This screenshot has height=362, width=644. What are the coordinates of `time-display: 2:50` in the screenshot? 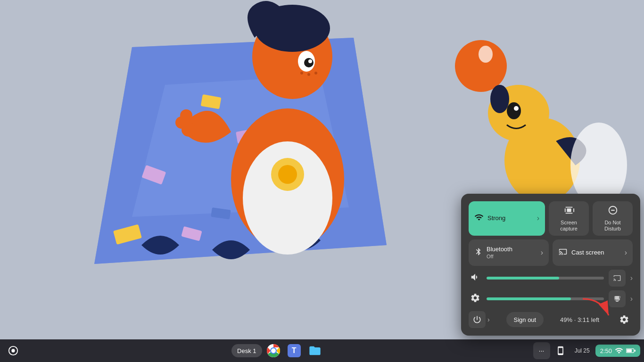 It's located at (606, 351).